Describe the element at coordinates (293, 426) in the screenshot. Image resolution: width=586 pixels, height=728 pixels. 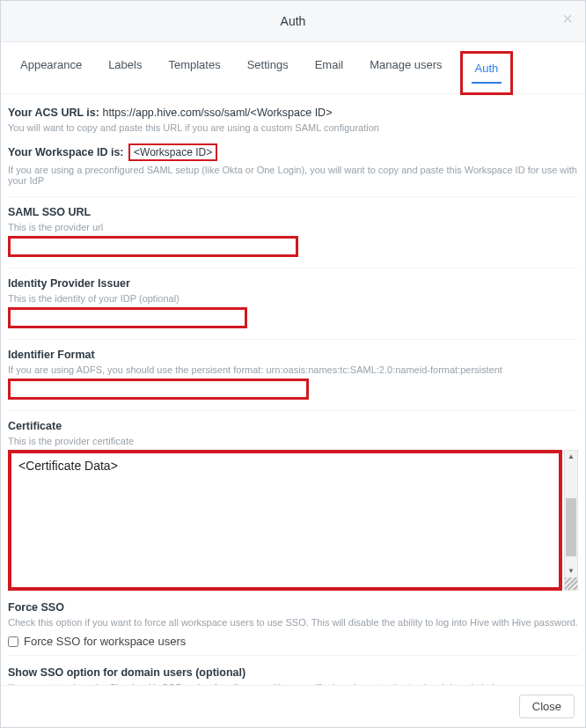
I see `certificate-label: Certificate` at that location.